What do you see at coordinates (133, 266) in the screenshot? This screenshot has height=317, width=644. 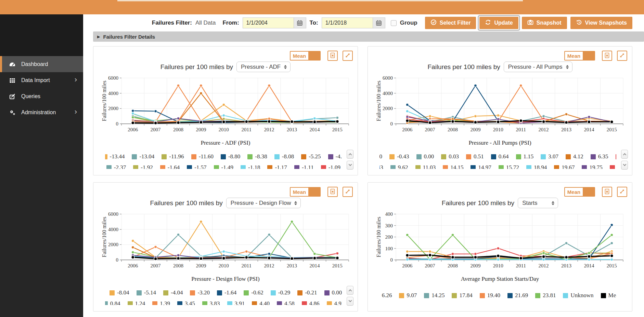 I see `svg-text: 2006` at bounding box center [133, 266].